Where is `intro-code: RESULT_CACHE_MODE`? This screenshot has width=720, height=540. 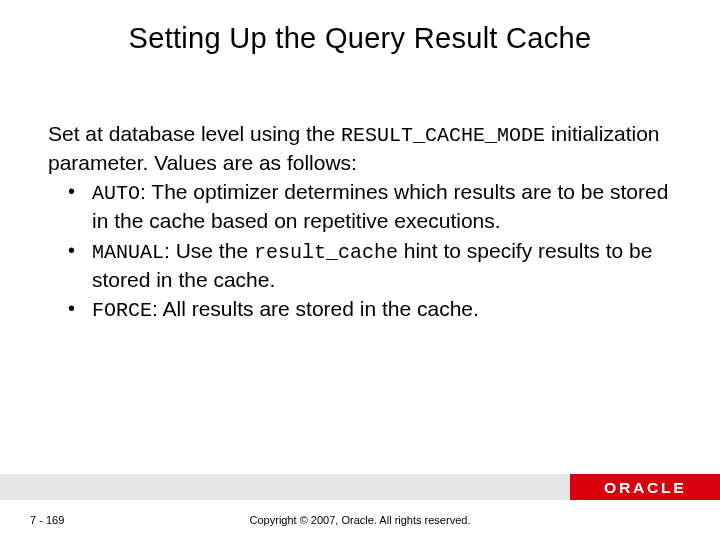 intro-code: RESULT_CACHE_MODE is located at coordinates (443, 136).